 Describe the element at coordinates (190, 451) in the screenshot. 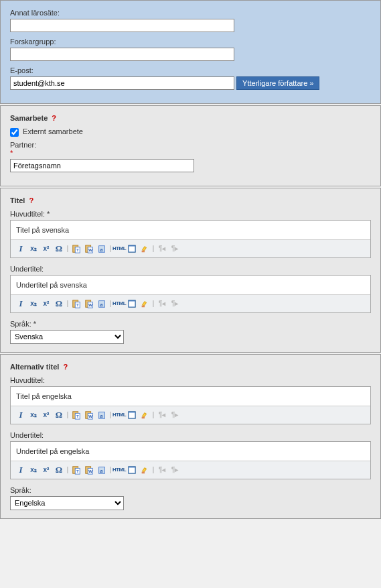

I see `alt-subtitle-content: Undertitel på engelska` at that location.